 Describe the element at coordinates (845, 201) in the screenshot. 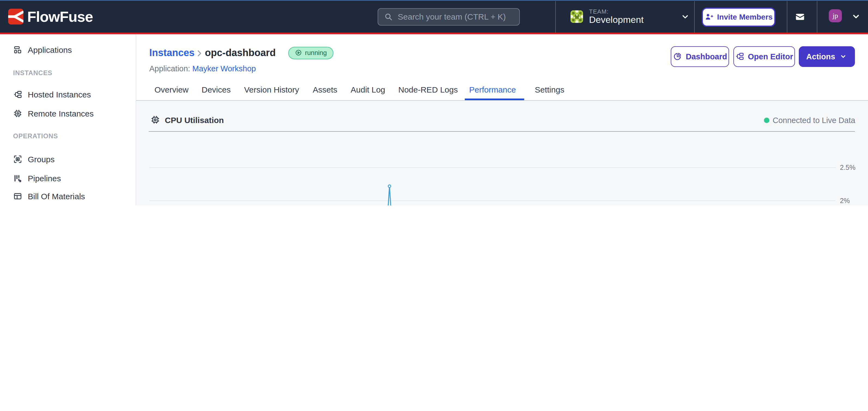

I see `svg-text: 2%` at that location.